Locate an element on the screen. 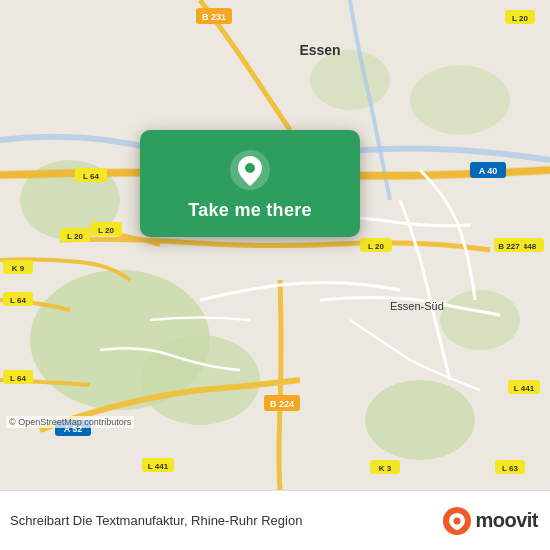  location-text: Schreibart Die Textmanufaktur, Rhine-Ruh… is located at coordinates (226, 520).